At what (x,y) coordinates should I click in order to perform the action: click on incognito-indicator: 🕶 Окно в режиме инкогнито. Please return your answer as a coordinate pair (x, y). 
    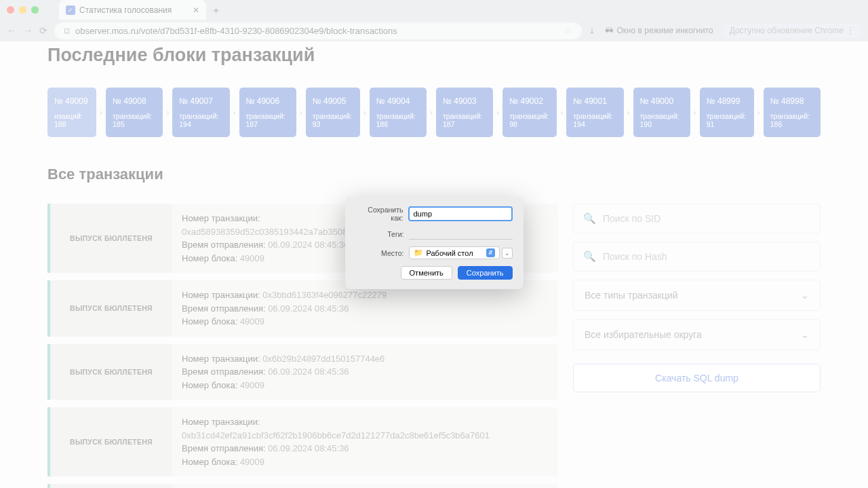
    Looking at the image, I should click on (659, 31).